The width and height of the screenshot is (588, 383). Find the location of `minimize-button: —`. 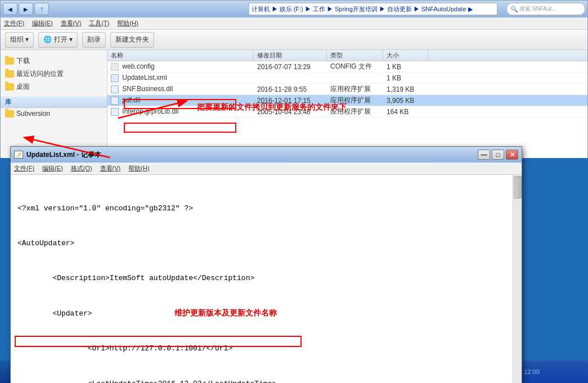

minimize-button: — is located at coordinates (484, 155).